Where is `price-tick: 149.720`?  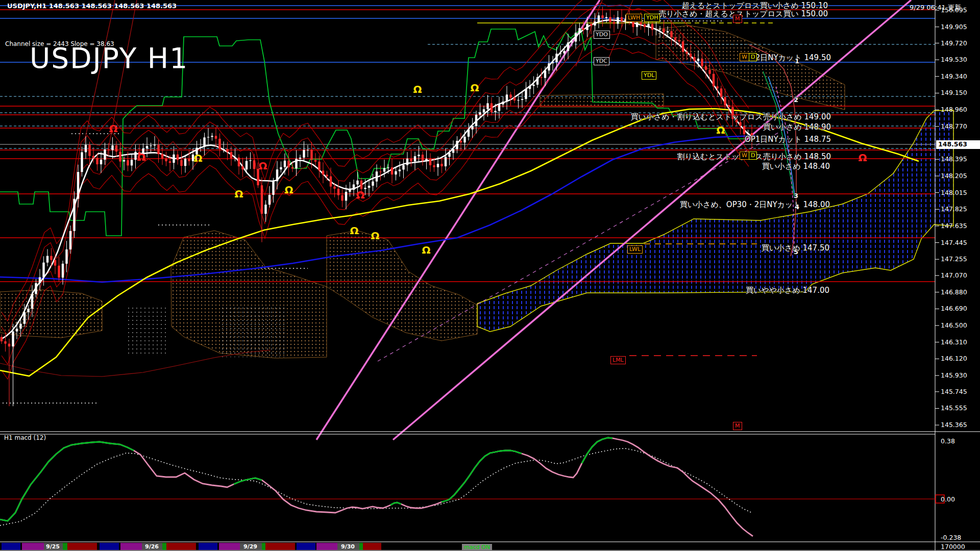
price-tick: 149.720 is located at coordinates (954, 43).